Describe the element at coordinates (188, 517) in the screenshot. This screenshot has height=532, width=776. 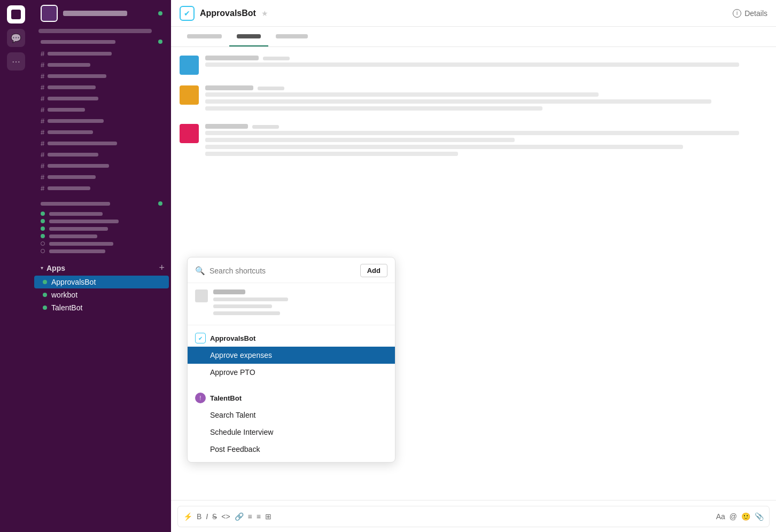
I see `lightning-icon: ⚡` at that location.